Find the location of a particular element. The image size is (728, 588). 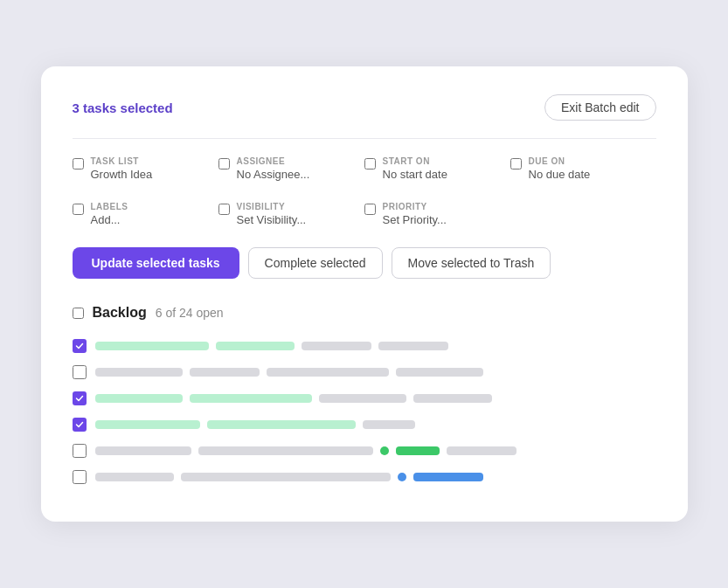

field-due-on-value: No due date is located at coordinates (559, 175).